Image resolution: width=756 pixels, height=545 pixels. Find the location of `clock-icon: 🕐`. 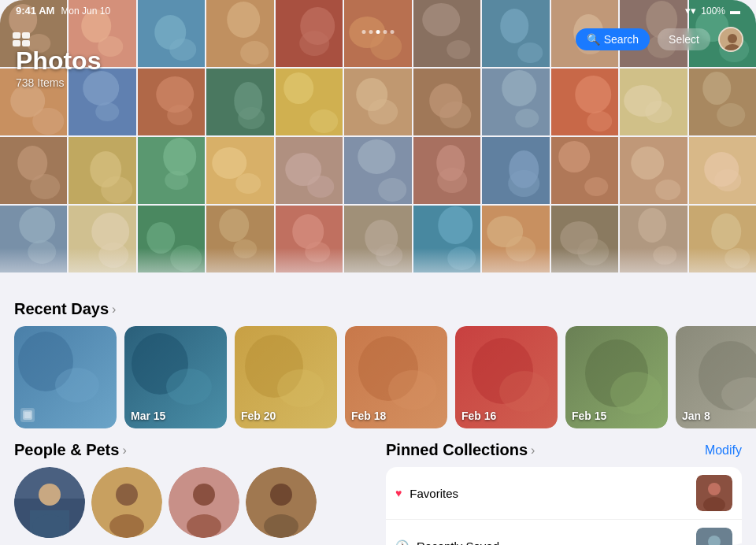

clock-icon: 🕐 is located at coordinates (402, 542).